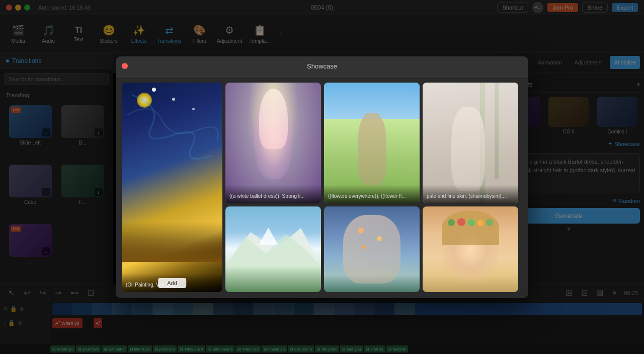  I want to click on showcase-item-4-caption: pale and fine skin, (shuimobysim),..., so click(470, 194).